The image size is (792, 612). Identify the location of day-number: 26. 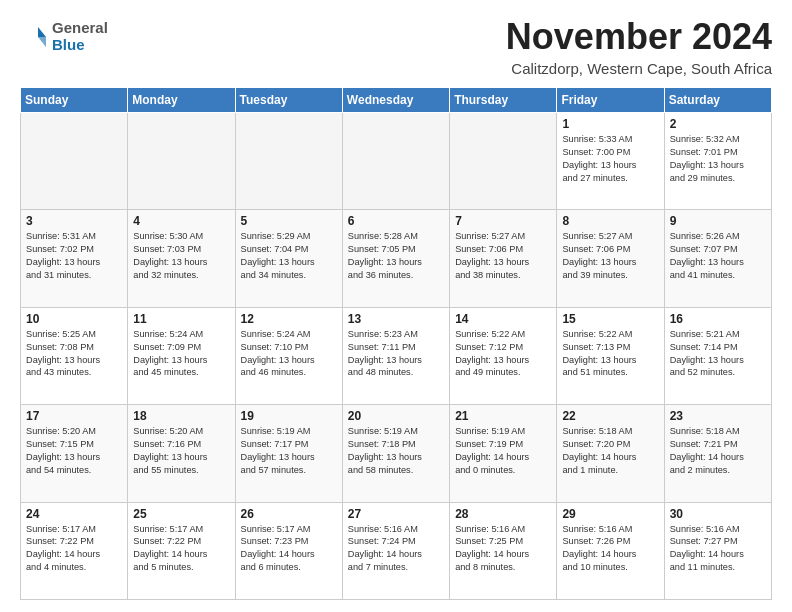
(289, 514).